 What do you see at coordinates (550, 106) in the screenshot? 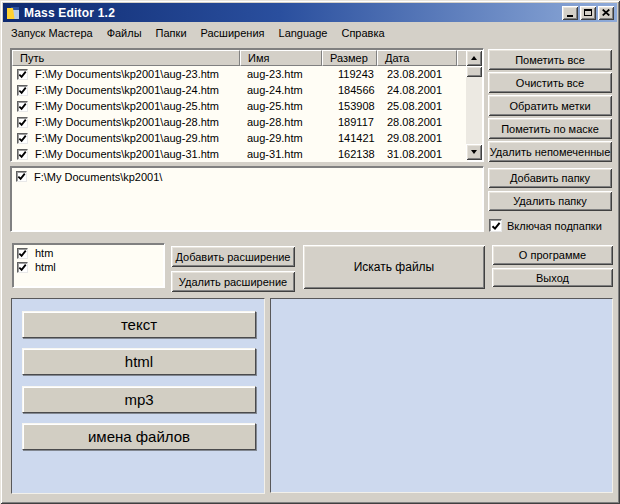
I see `invert-marks-button: Обратить метки` at bounding box center [550, 106].